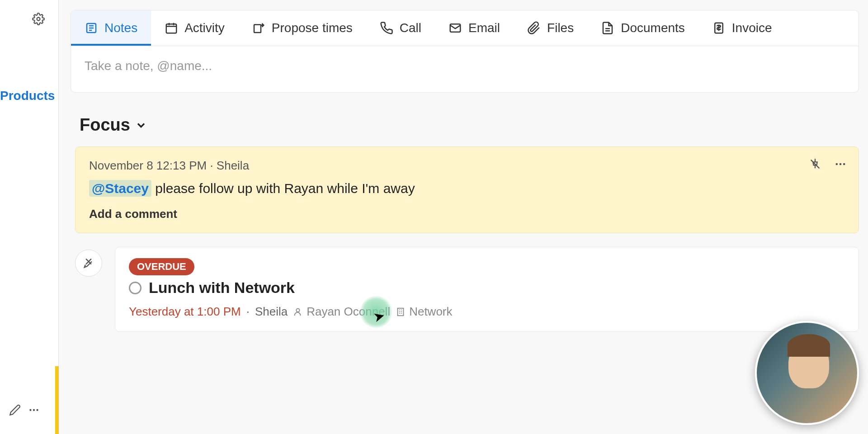  Describe the element at coordinates (38, 19) in the screenshot. I see `gear-icon` at that location.